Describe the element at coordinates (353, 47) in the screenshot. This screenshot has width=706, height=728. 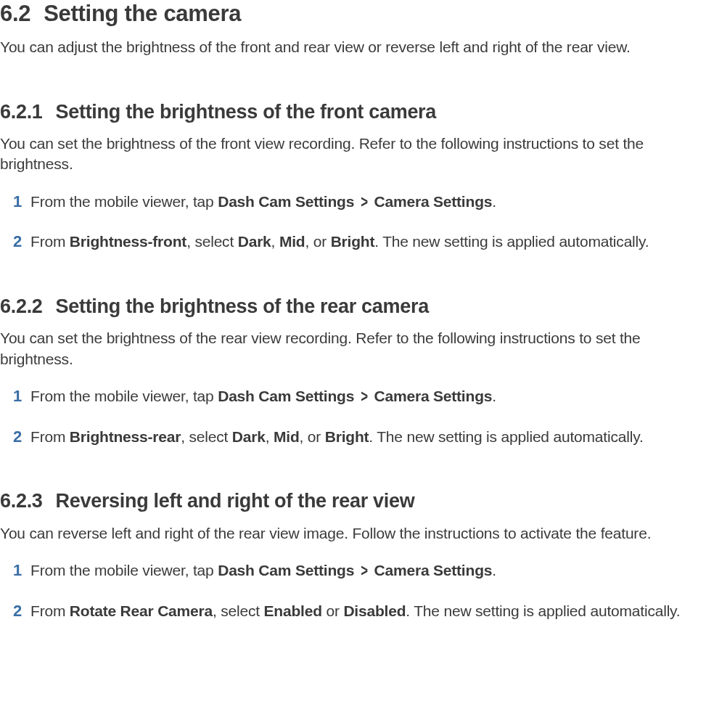
I see `section-intro: You can adjust the brightness of the fro…` at that location.